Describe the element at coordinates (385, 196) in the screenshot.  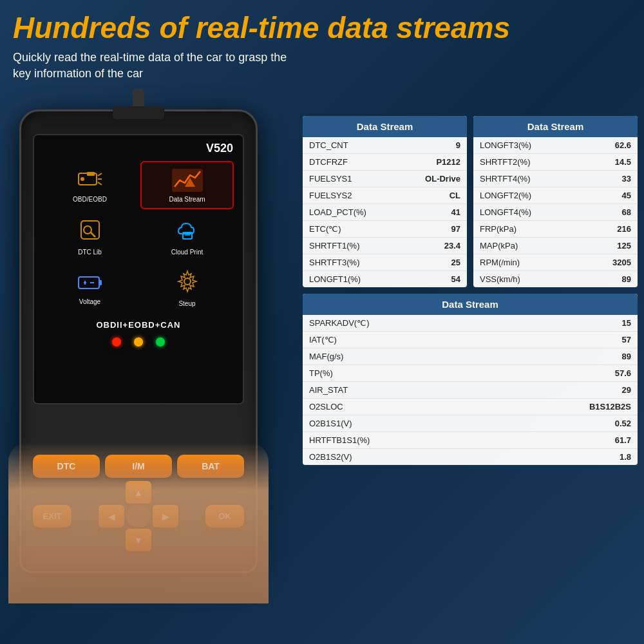
I see `table-row: FUELSYS2CL` at that location.